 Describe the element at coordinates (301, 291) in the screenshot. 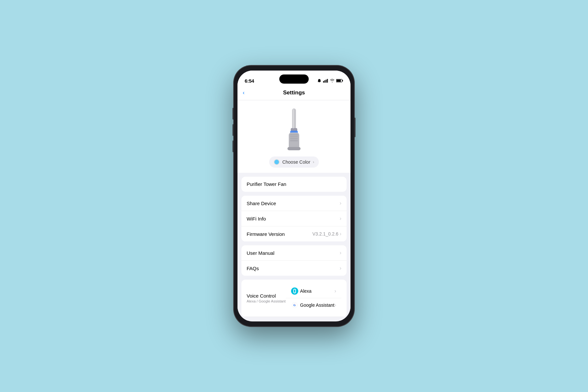

I see `alexa-row-inner: Alexa` at that location.